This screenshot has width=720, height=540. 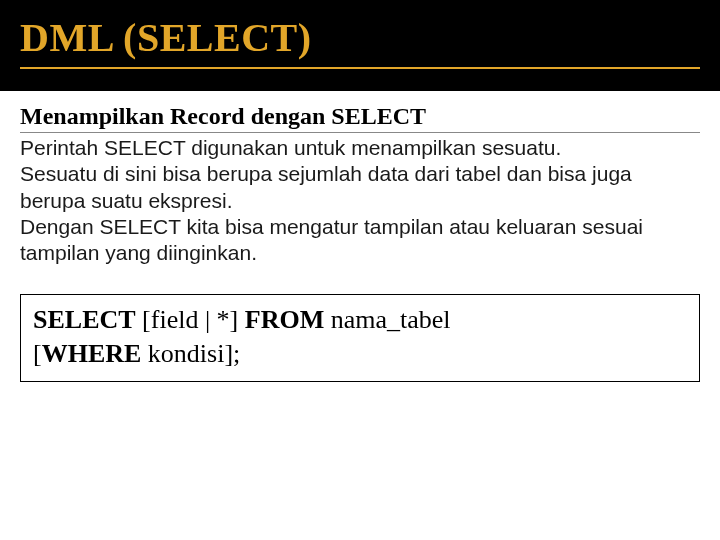 I want to click on body-line-1: Perintah SELECT digunakan untuk menampil…, so click(x=290, y=148).